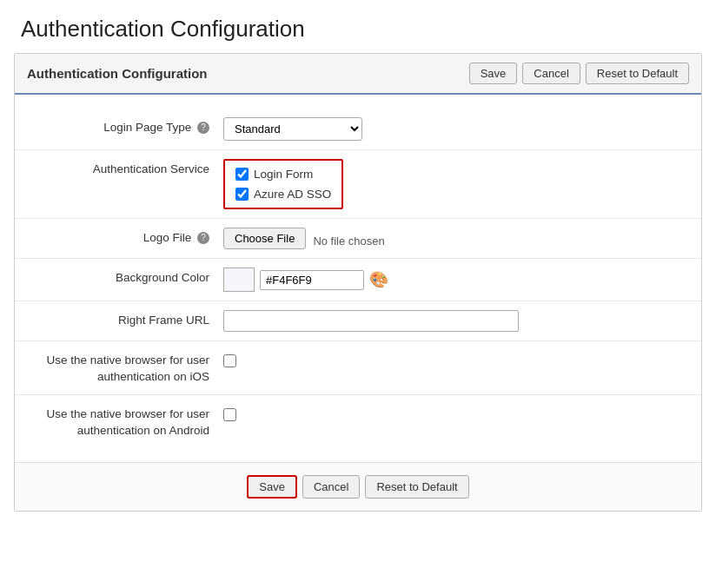 The image size is (716, 588). I want to click on panel-footer: Save Cancel Reset to Default, so click(358, 486).